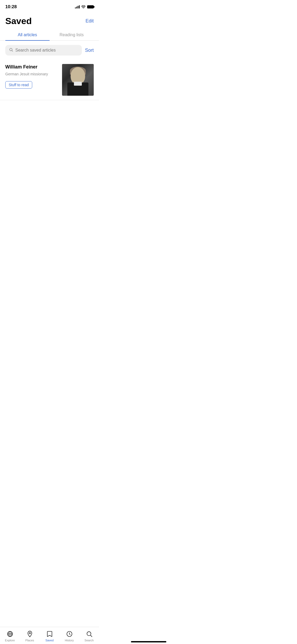 Image resolution: width=297 pixels, height=644 pixels. What do you see at coordinates (27, 35) in the screenshot?
I see `tab-all-articles: All articles` at bounding box center [27, 35].